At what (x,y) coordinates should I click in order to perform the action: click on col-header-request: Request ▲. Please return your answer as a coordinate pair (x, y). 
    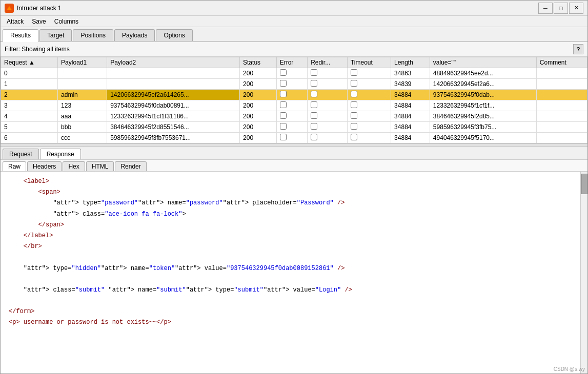
    Looking at the image, I should click on (30, 63).